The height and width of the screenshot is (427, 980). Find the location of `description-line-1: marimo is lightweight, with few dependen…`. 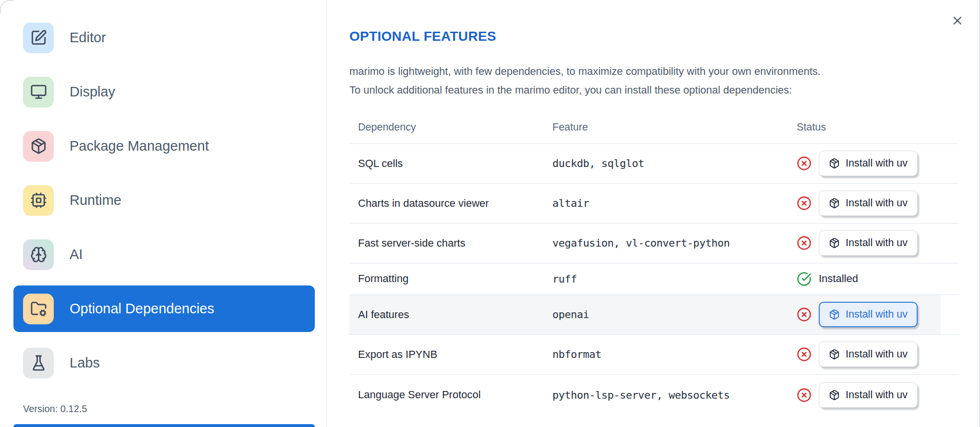

description-line-1: marimo is lightweight, with few dependen… is located at coordinates (585, 71).